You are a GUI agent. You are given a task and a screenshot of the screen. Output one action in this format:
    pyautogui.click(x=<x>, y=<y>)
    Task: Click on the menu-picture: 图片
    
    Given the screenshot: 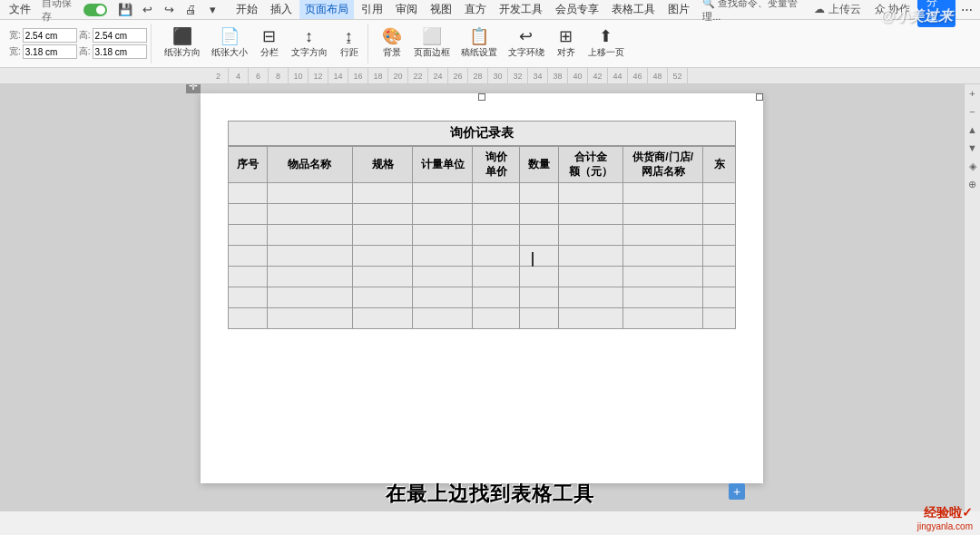 What is the action you would take?
    pyautogui.click(x=679, y=9)
    